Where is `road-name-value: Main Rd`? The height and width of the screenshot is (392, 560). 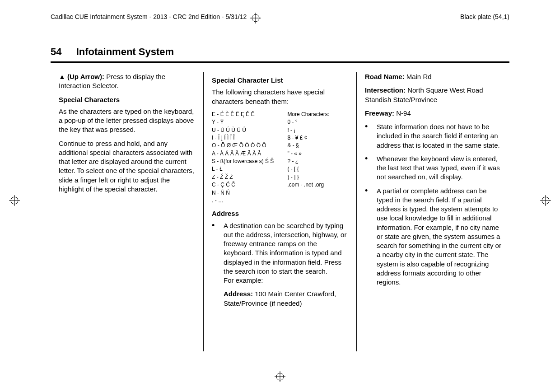
road-name-value: Main Rd is located at coordinates (419, 77).